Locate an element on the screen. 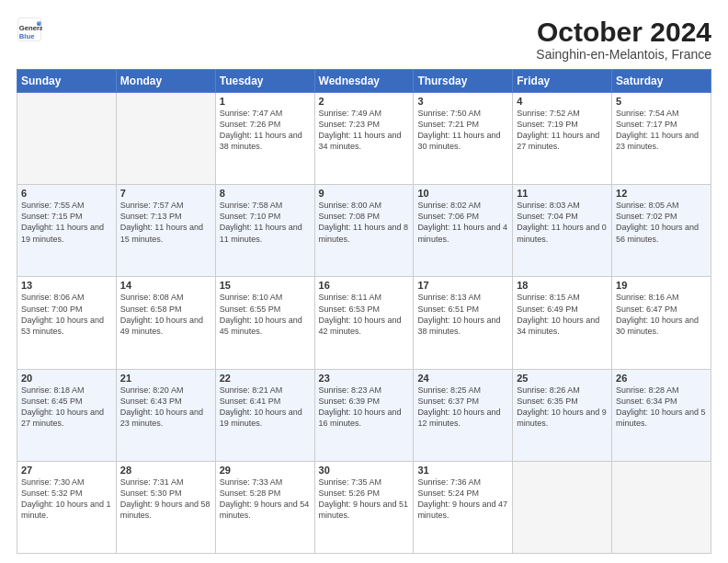 This screenshot has width=728, height=563. table-row: 22Sunrise: 8:21 AM Sunset: 6:41 PM Dayli… is located at coordinates (265, 415).